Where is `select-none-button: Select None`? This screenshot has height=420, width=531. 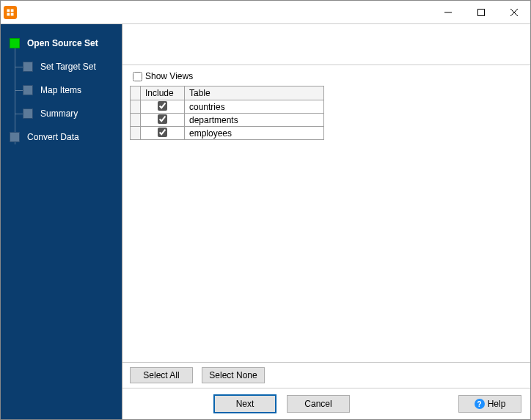
select-none-button: Select None is located at coordinates (233, 375).